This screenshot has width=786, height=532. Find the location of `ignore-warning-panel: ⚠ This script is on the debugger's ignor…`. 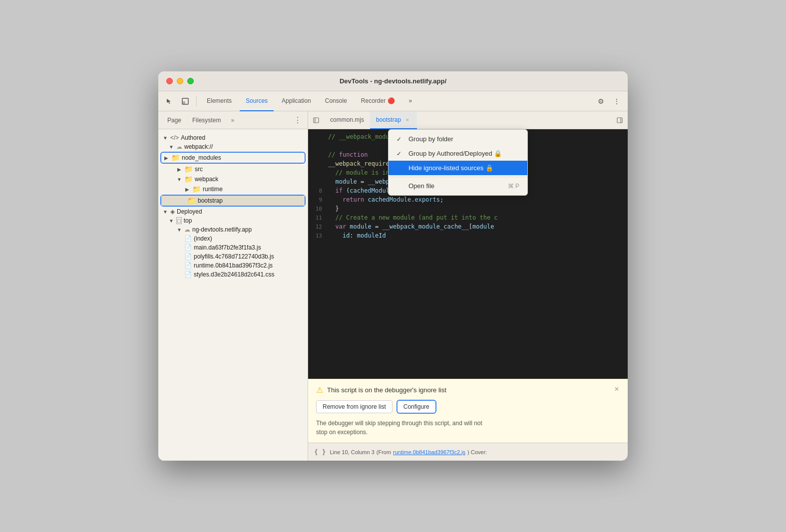

ignore-warning-panel: ⚠ This script is on the debugger's ignor… is located at coordinates (468, 411).